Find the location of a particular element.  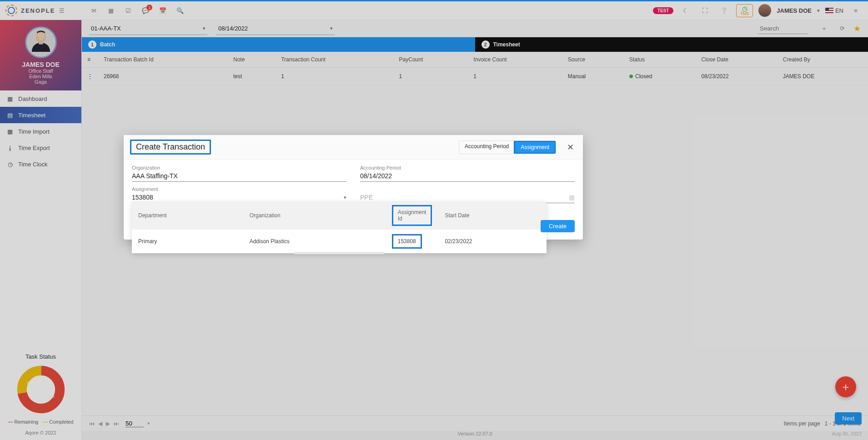

dd-col-org: Organization is located at coordinates (315, 215).